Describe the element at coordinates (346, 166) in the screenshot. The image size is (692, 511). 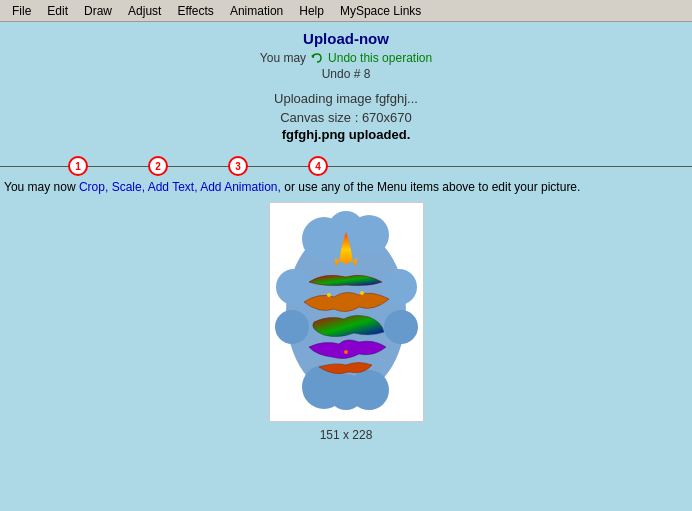
I see `step-bar: 1 2 3 4` at that location.